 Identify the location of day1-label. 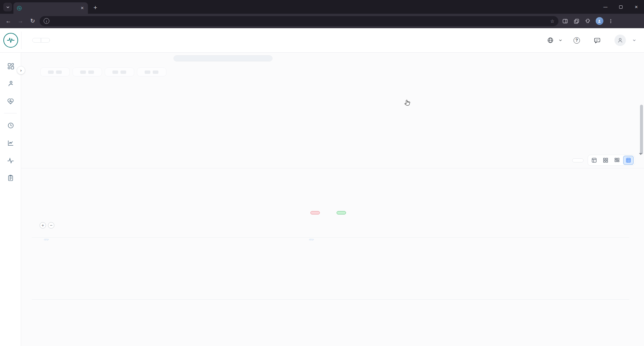
(46, 240).